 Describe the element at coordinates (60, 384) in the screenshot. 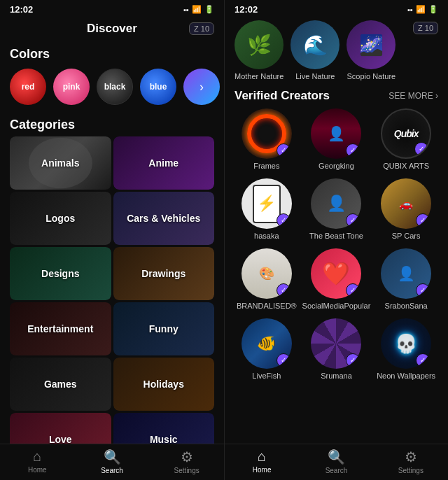

I see `category-games: Games` at that location.